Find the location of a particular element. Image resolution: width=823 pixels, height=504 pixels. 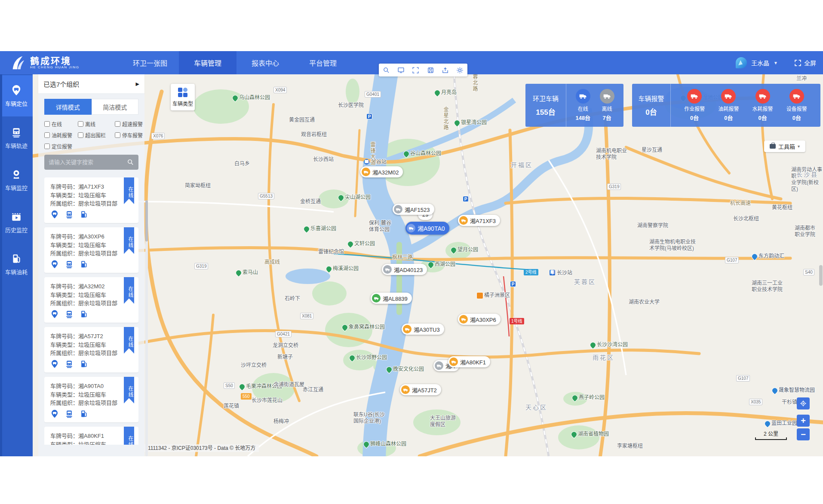

vehicle-card: 车牌号码：湘A32M02 车辆类型：垃圾压缩车 所属组织：厨余垃圾项目部 在线 is located at coordinates (91, 300).